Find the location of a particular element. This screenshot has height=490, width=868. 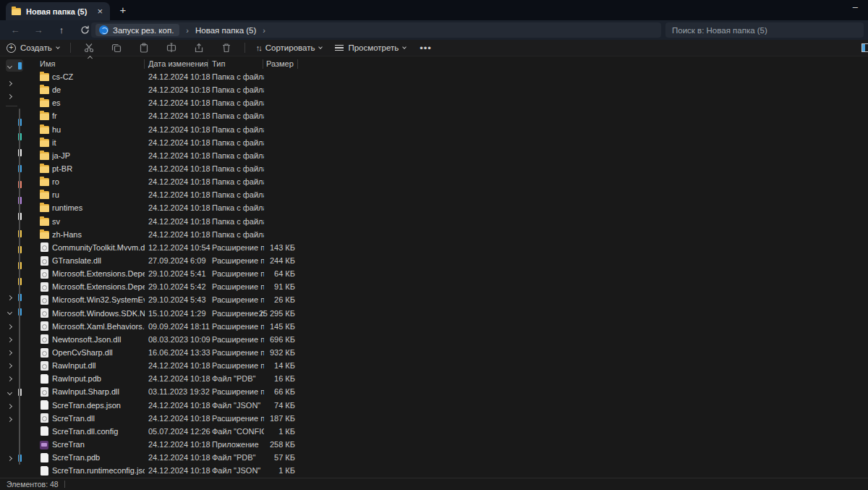

table-row: de 24.12.2024 10:18 Папка с файлами is located at coordinates (446, 90).